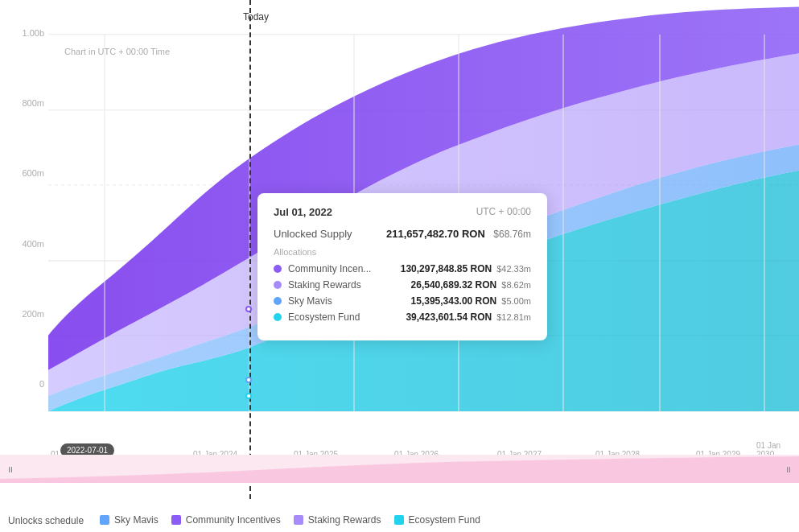 The height and width of the screenshot is (532, 799). I want to click on tooltip-usd-3: $12.81m, so click(513, 317).